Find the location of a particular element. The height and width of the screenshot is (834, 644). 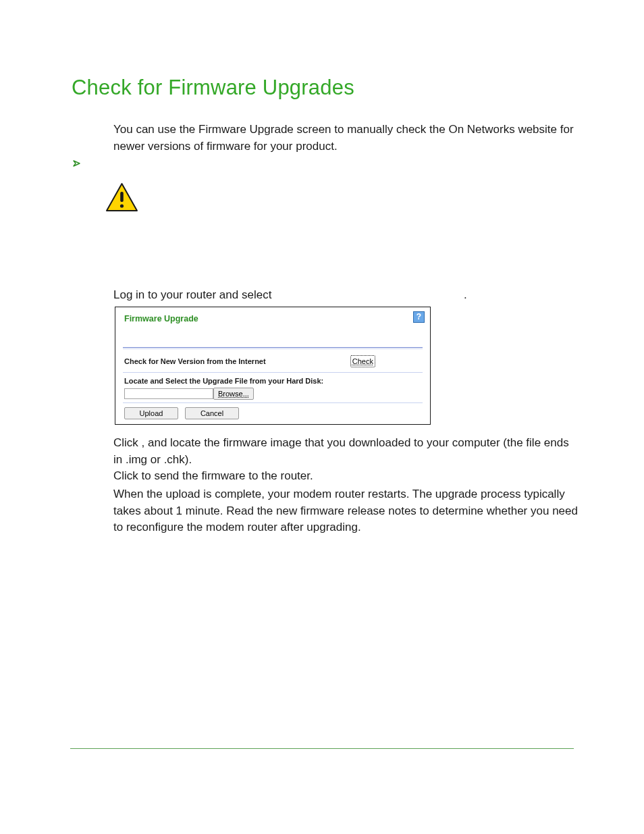

page-title: Check for Firmware Upgrades is located at coordinates (213, 88).